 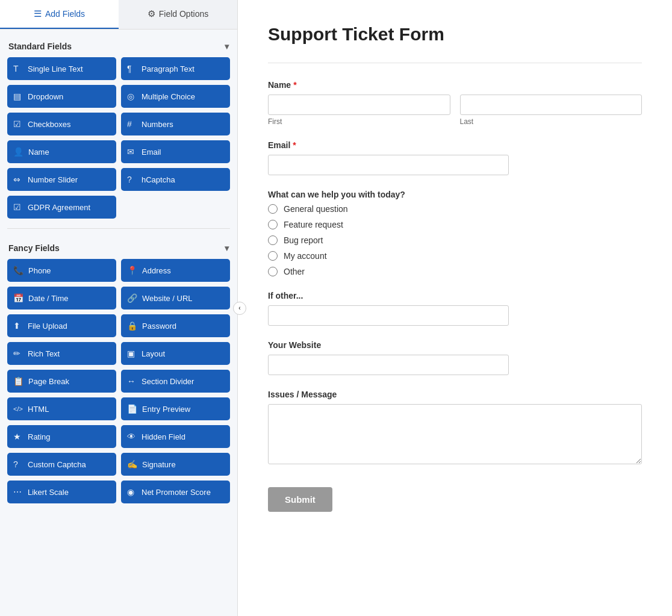 What do you see at coordinates (176, 381) in the screenshot?
I see `field-section-divider: ↔ Section Divider` at bounding box center [176, 381].